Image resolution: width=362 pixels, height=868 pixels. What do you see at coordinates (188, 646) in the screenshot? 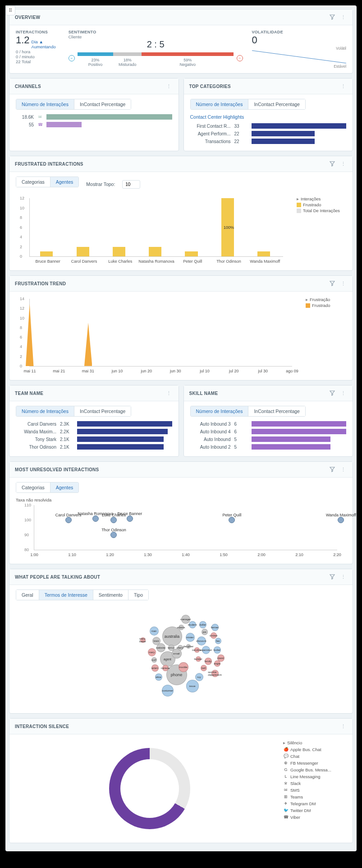
I see `bubble-term: daughter` at bounding box center [188, 646].